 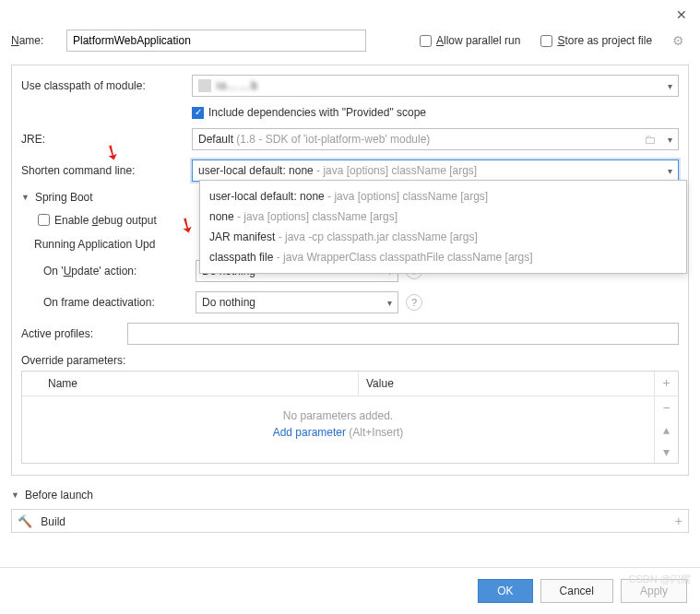 What do you see at coordinates (74, 334) in the screenshot?
I see `active-profiles-label: Active profiles:` at bounding box center [74, 334].